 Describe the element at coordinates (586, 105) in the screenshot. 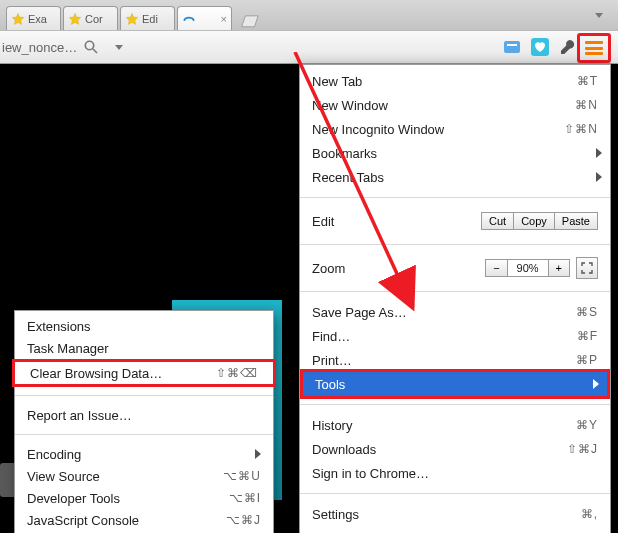

I see `menu-shortcut: ⌘N` at that location.